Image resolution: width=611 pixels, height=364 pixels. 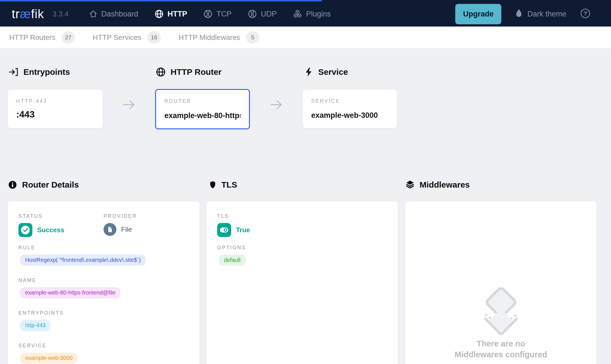 I want to click on provider-label: PROVIDER, so click(x=120, y=216).